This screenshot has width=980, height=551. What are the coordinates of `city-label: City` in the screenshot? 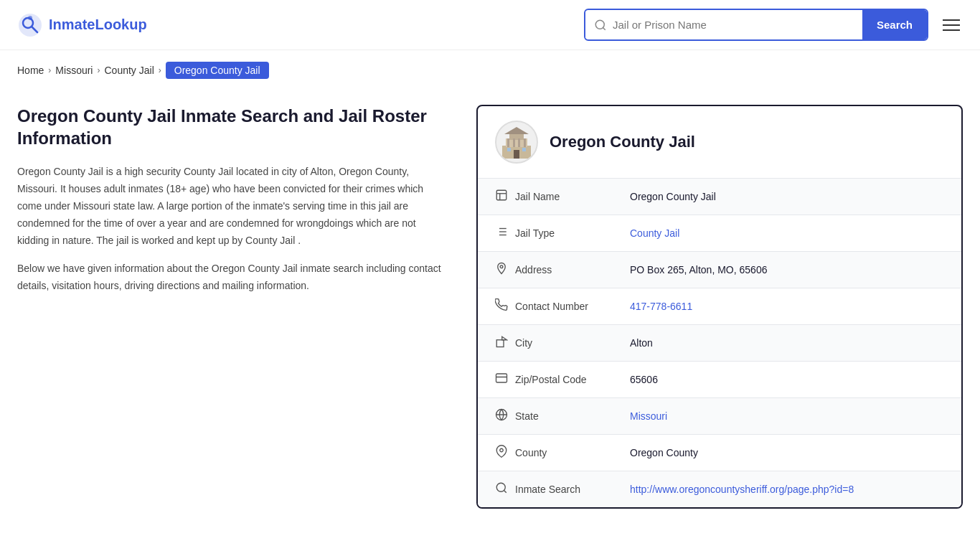 It's located at (573, 343).